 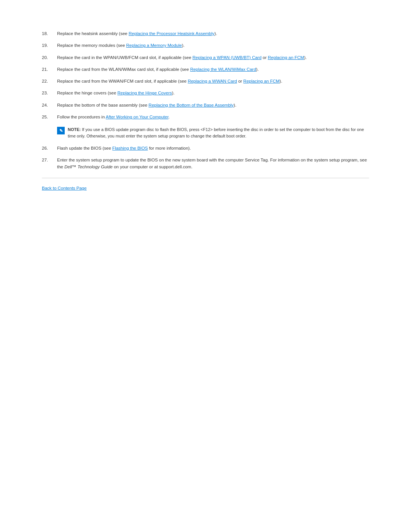 What do you see at coordinates (213, 133) in the screenshot?
I see `note-box: ✎ NOTE: If you use a BIOS update program…` at bounding box center [213, 133].